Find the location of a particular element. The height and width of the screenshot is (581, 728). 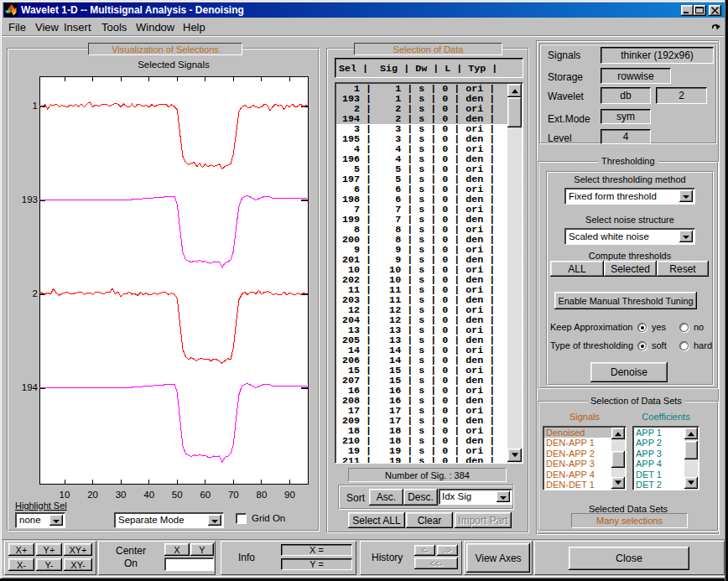

svg-text: 70 is located at coordinates (233, 495).